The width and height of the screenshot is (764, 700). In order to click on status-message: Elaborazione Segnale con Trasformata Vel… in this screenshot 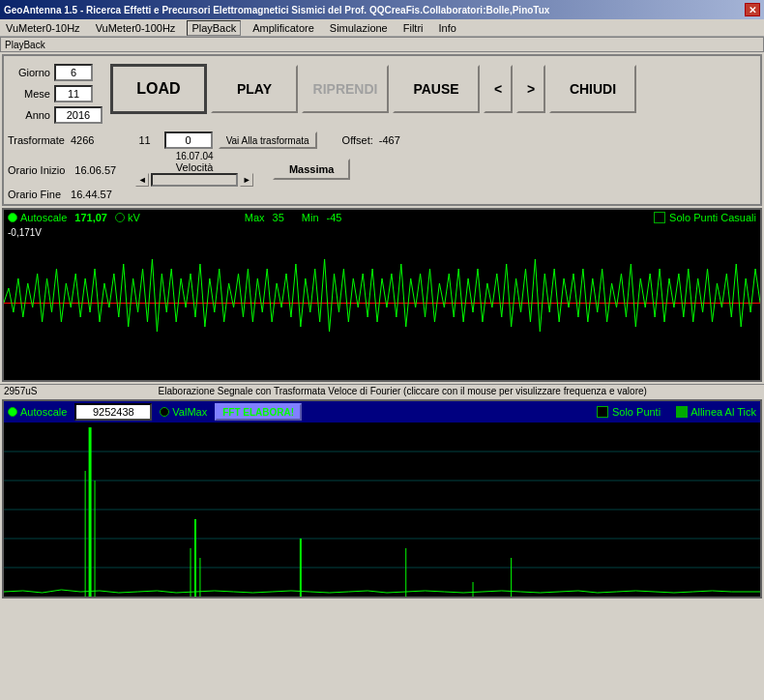, I will do `click(402, 391)`.